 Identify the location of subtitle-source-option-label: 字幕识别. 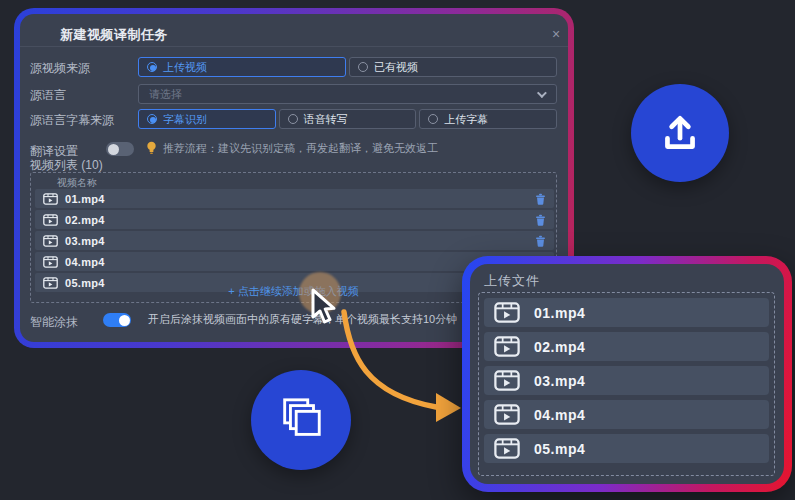
(185, 120).